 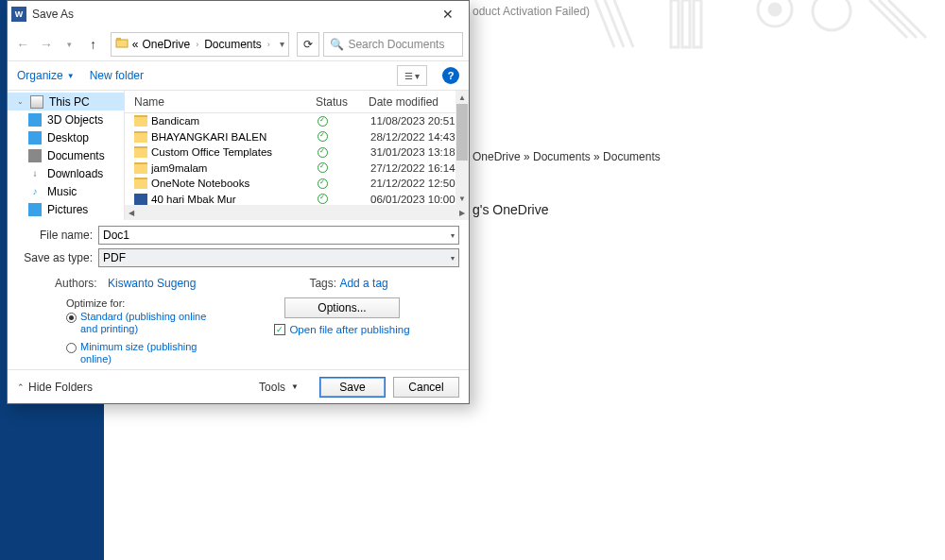 What do you see at coordinates (297, 168) in the screenshot?
I see `list-item: jam9malam27/12/2022 16:14` at bounding box center [297, 168].